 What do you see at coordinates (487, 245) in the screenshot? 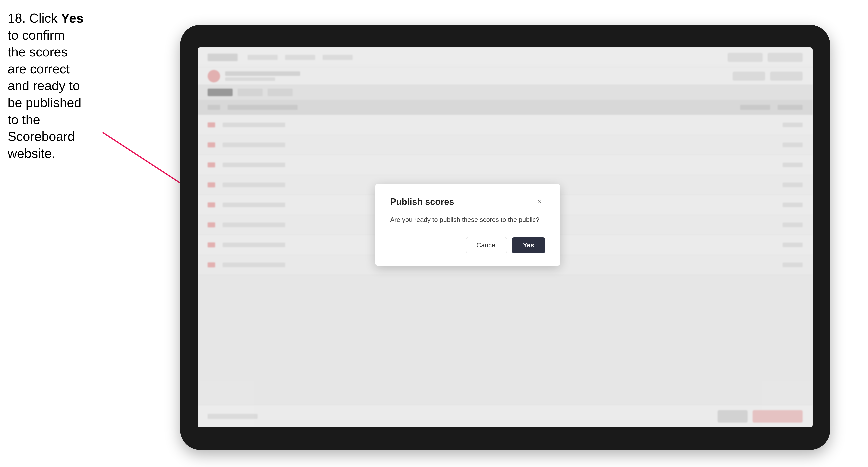
I see `cancel-button: Cancel` at bounding box center [487, 245].